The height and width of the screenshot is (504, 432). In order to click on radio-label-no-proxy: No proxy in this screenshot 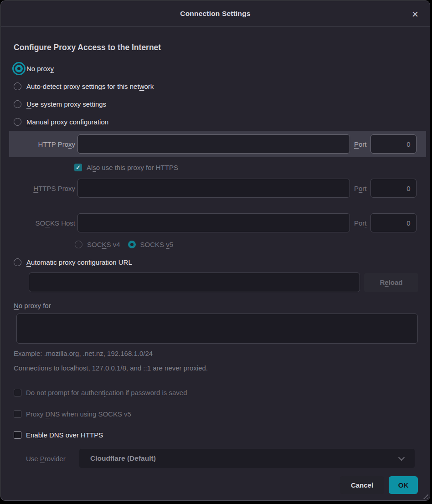, I will do `click(40, 68)`.